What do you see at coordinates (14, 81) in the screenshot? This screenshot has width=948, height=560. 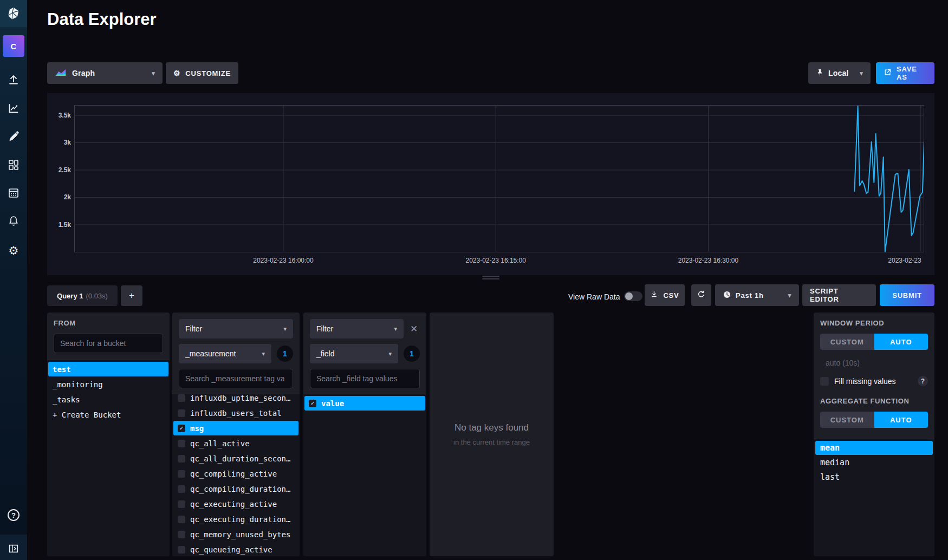 I see `nav-upload` at bounding box center [14, 81].